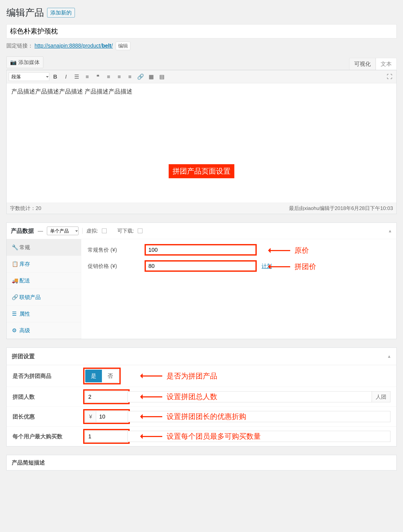  I want to click on annotation-people: 设置拼团总人数, so click(192, 397).